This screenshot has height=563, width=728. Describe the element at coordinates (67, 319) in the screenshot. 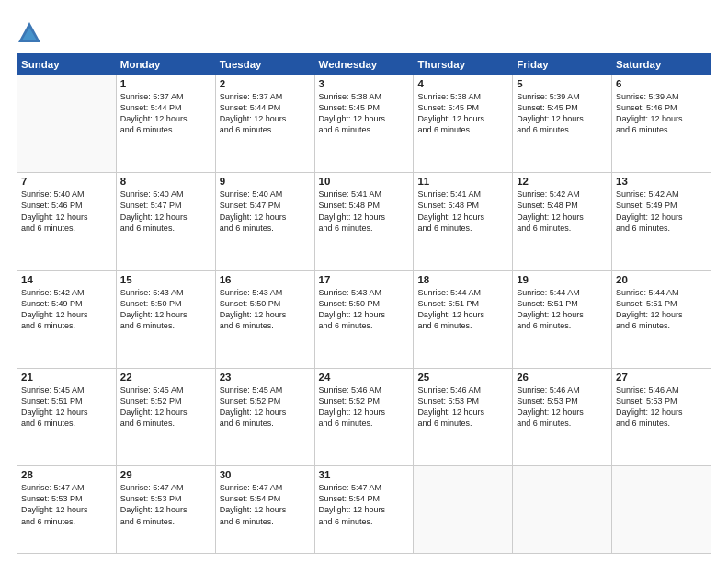

I see `calendar-cell: 14Sunrise: 5:42 AM Sunset: 5:49 PM Dayli…` at that location.